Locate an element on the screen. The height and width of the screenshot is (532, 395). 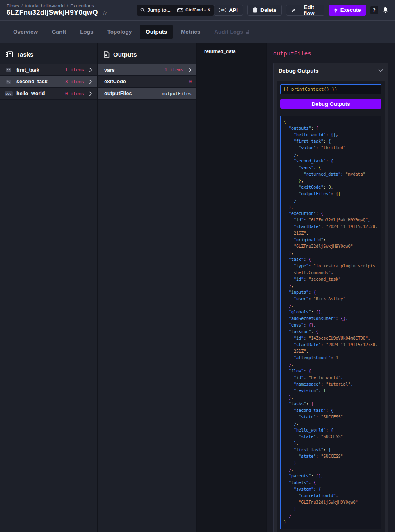
tab-overview: Overview is located at coordinates (25, 32).